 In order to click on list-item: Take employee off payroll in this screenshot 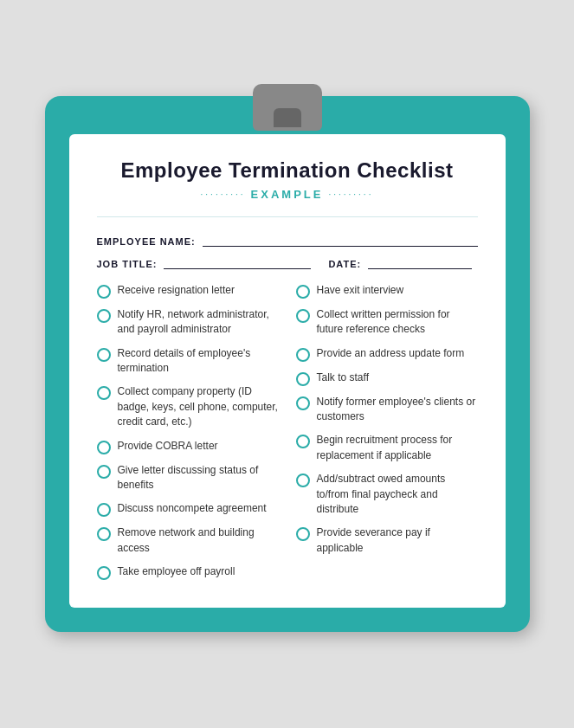, I will do `click(188, 572)`.